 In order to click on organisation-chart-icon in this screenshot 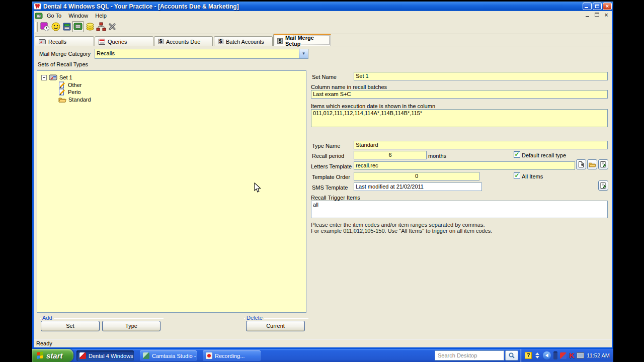, I will do `click(101, 27)`.